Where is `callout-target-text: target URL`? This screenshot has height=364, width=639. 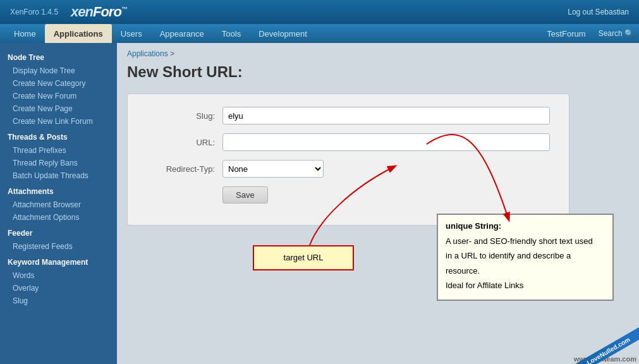
callout-target-text: target URL is located at coordinates (303, 258).